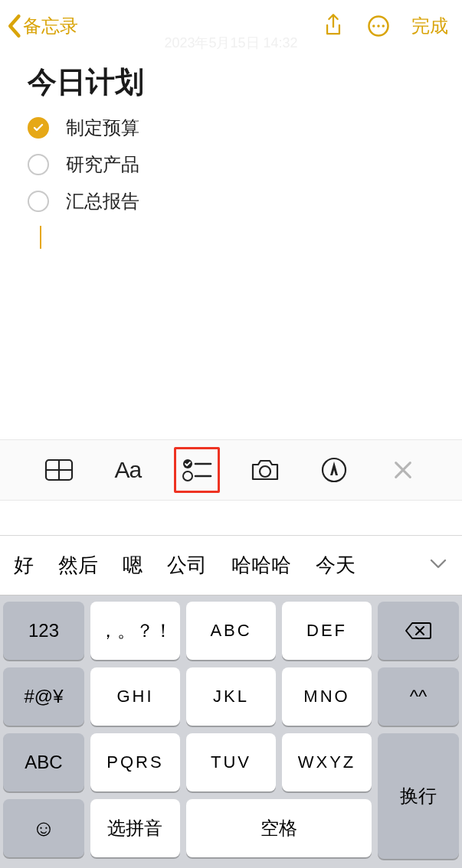 Image resolution: width=462 pixels, height=868 pixels. Describe the element at coordinates (403, 470) in the screenshot. I see `close-icon` at that location.